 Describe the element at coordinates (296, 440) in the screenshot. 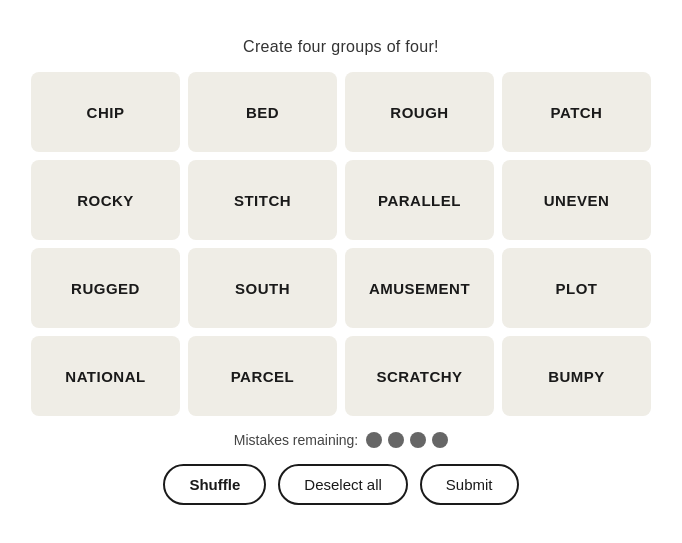

I see `mistakes-label: Mistakes remaining:` at that location.